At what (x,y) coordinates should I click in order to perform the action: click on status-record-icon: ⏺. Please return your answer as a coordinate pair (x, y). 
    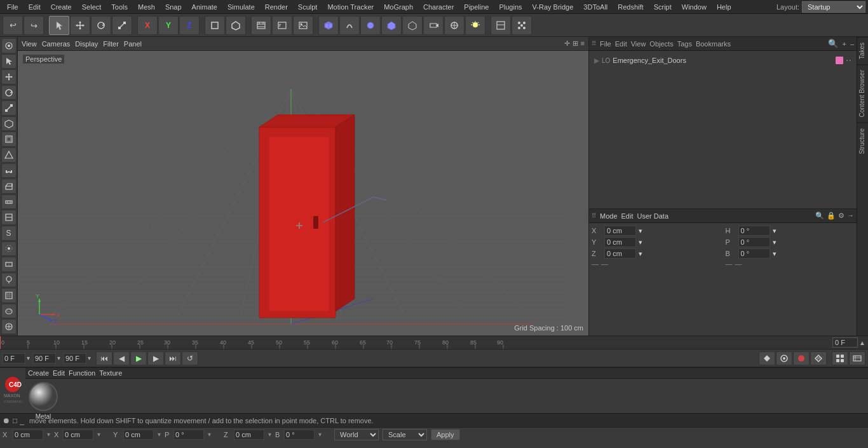
    Looking at the image, I should click on (6, 421).